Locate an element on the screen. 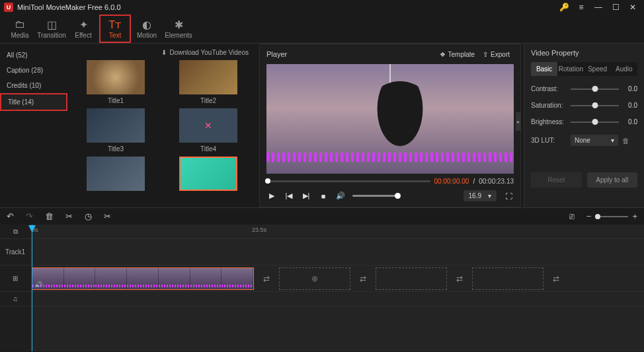 The image size is (644, 352). category-credits: Credits (10) is located at coordinates (34, 86).